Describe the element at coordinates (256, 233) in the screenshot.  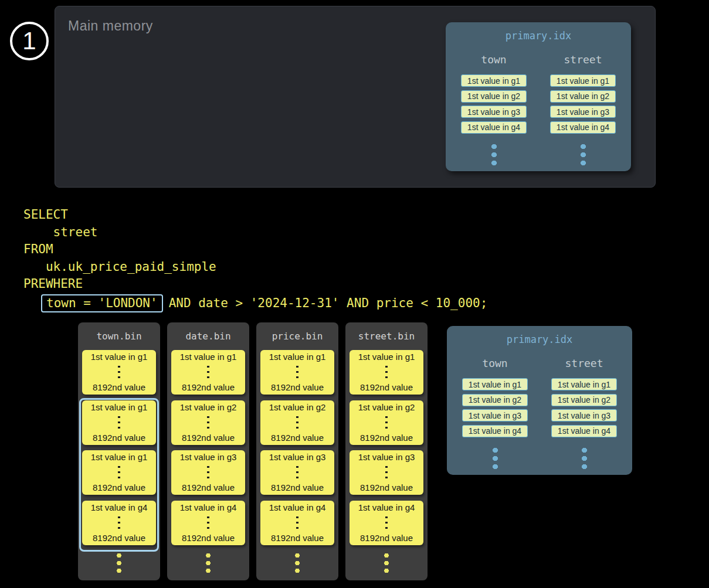
I see `sql-line-select-column: street` at that location.